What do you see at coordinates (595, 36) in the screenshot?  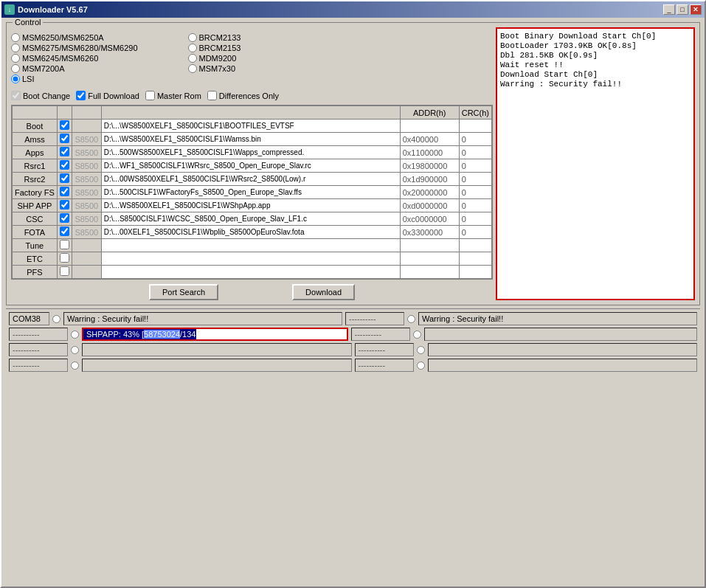 I see `log-line: Boot Binary Download Start Ch[0]` at bounding box center [595, 36].